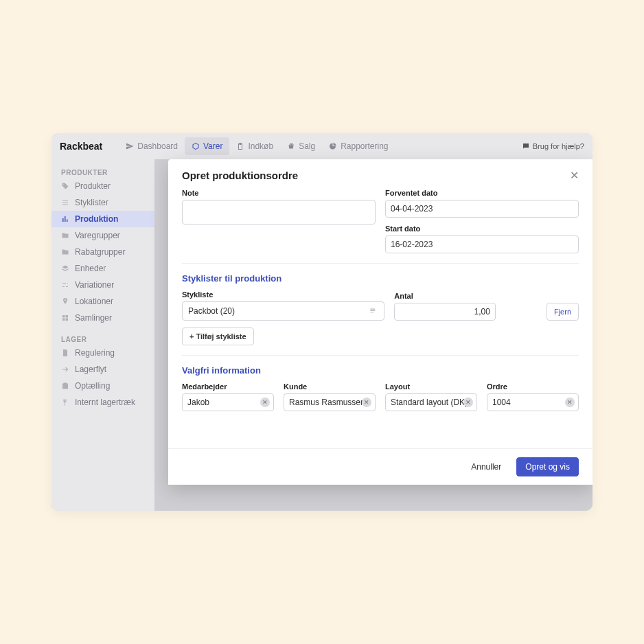 The image size is (644, 644). What do you see at coordinates (330, 387) in the screenshot?
I see `customer-label: Kunde` at bounding box center [330, 387].